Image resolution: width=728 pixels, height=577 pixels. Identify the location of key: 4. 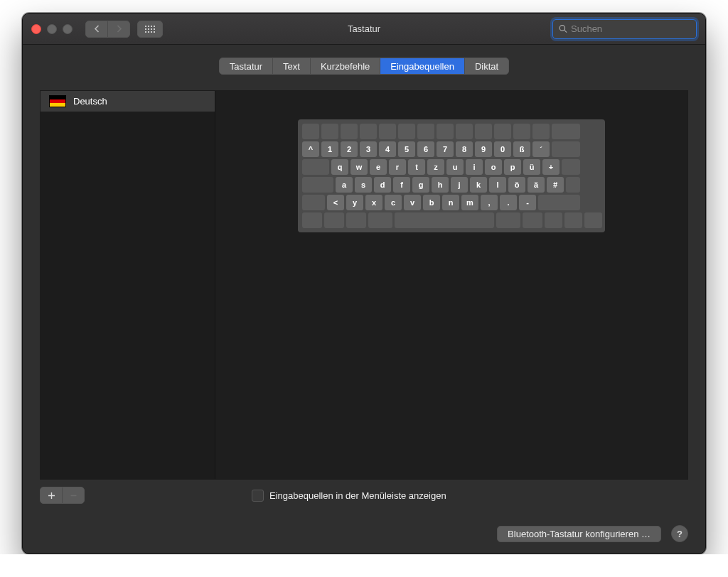
(387, 149).